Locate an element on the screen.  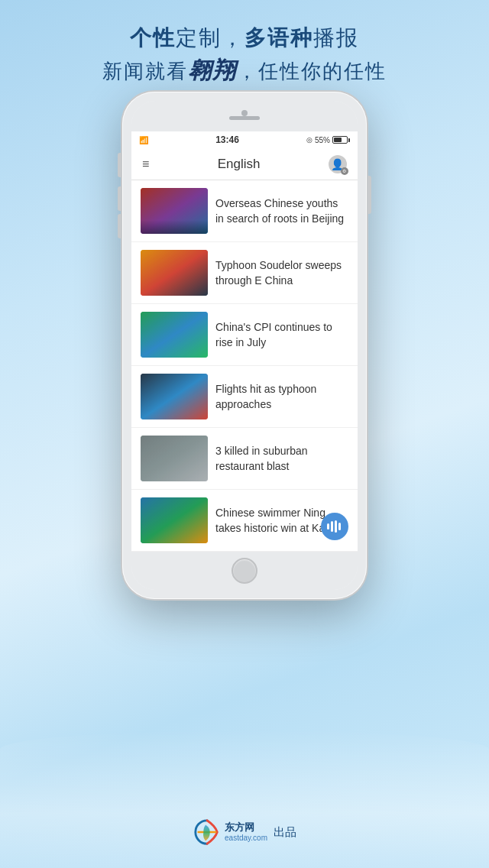
promo-bold1: 个性 is located at coordinates (153, 38).